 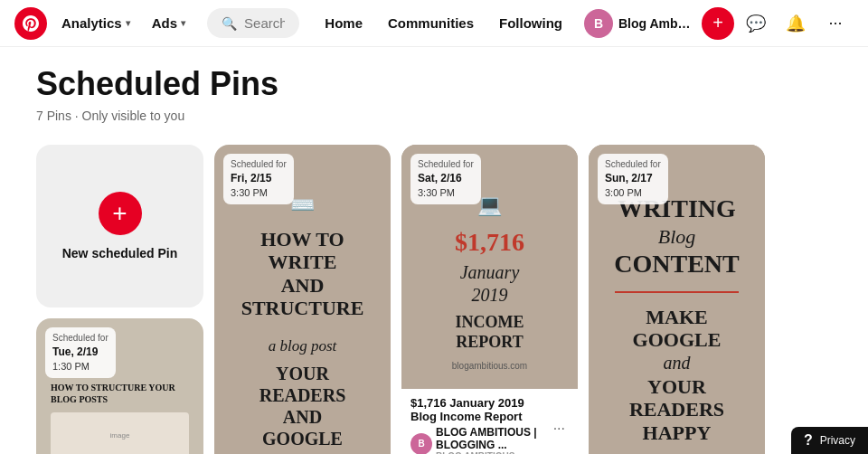 I want to click on analytics-nav: Analytics ▾, so click(x=96, y=24).